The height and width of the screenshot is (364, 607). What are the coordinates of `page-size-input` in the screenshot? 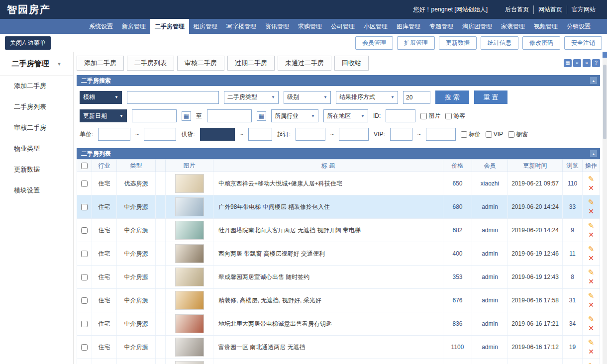 It's located at (417, 97).